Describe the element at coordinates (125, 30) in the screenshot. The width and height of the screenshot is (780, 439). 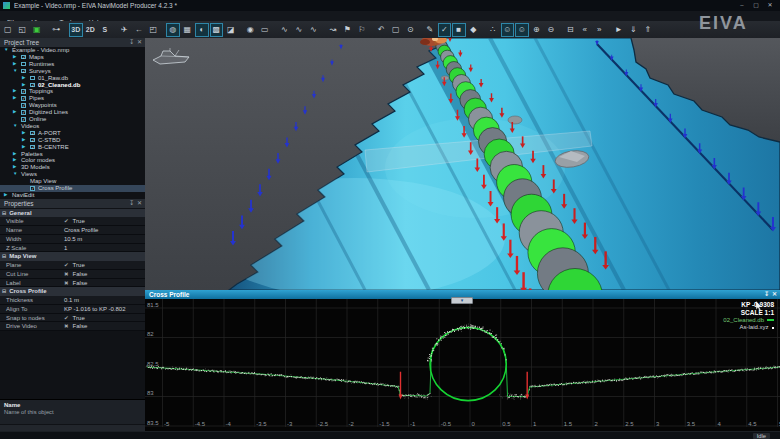
I see `vessel-view-button: ✈` at that location.